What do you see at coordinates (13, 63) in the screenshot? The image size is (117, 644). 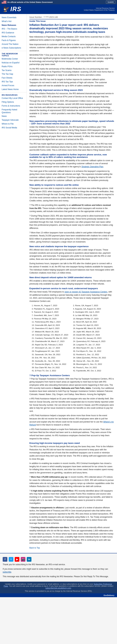 I see `sidebar-item-espanol: Noticias en Español` at bounding box center [13, 63].